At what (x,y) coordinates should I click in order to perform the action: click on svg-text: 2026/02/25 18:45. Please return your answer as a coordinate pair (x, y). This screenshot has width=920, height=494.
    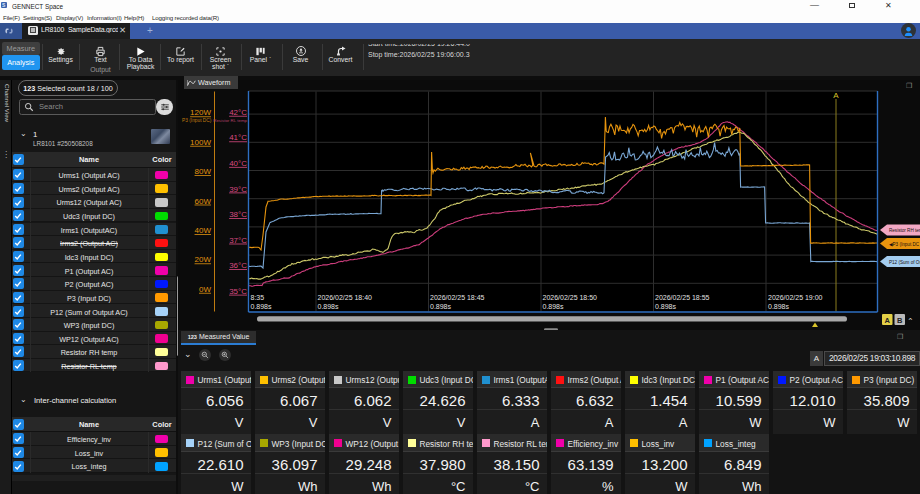
    Looking at the image, I should click on (458, 298).